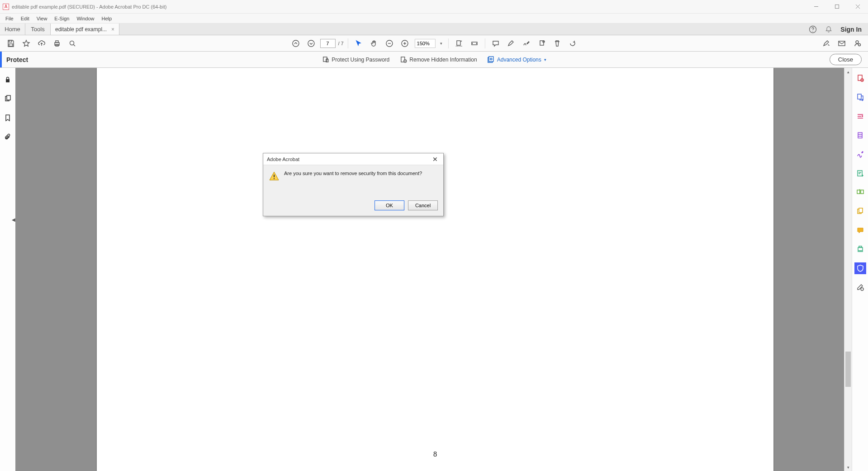  I want to click on remove-hidden-button: Remove Hidden Information, so click(438, 60).